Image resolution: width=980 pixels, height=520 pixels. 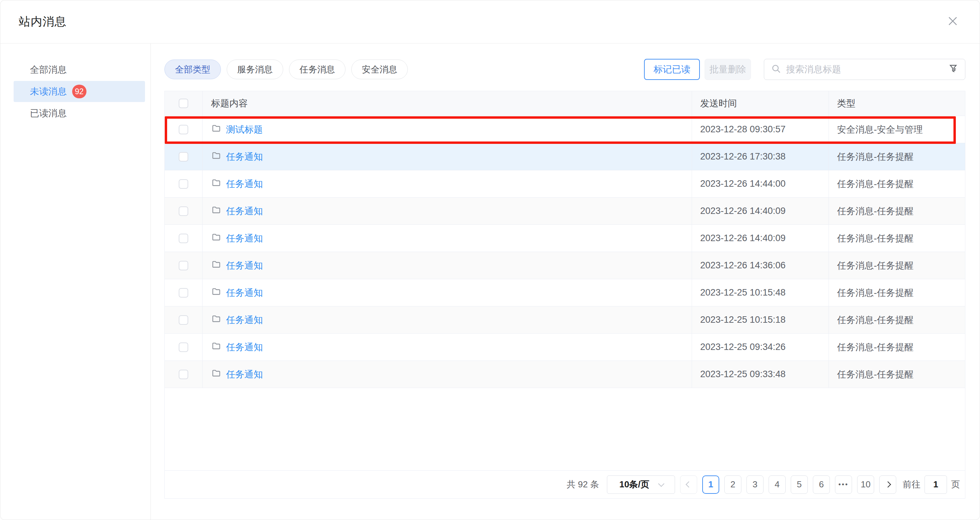 What do you see at coordinates (661, 484) in the screenshot?
I see `chevron-down-icon` at bounding box center [661, 484].